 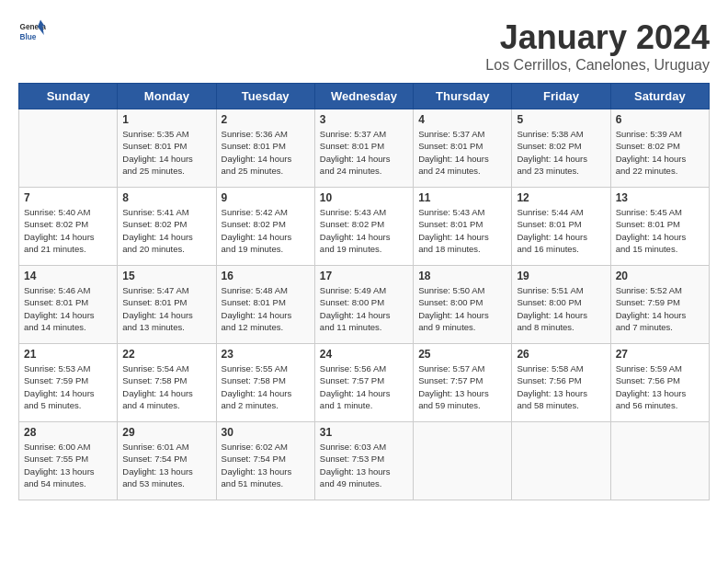 What do you see at coordinates (68, 226) in the screenshot?
I see `calendar-cell: 7Sunrise: 5:40 AM Sunset: 8:02 PM Daylig…` at bounding box center [68, 226].